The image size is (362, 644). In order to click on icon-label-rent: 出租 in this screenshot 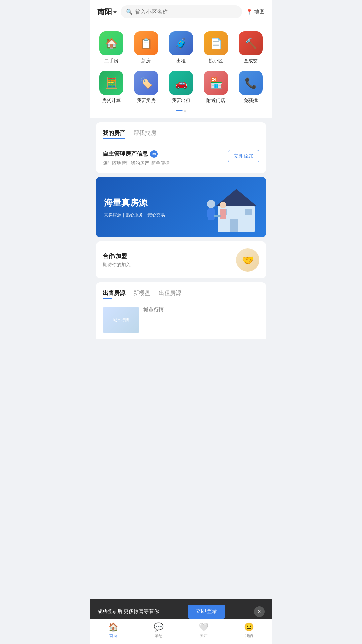, I will do `click(181, 61)`.